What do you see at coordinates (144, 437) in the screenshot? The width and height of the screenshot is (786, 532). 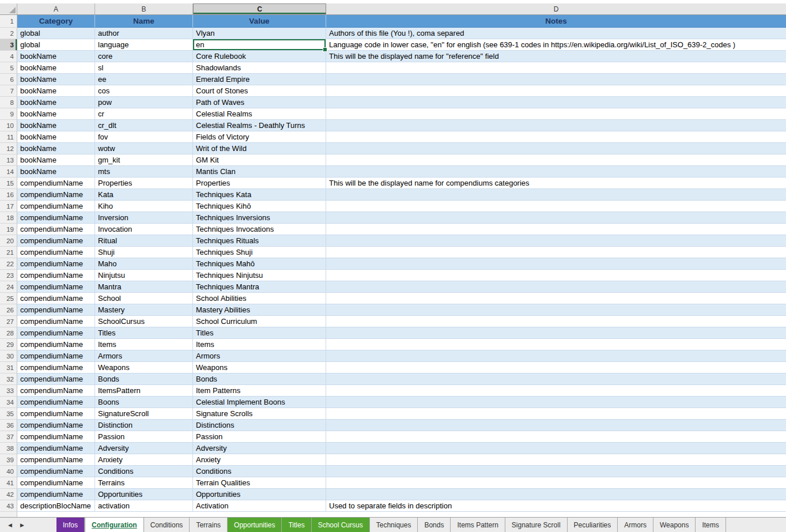 I see `cell-B37: Passion` at bounding box center [144, 437].